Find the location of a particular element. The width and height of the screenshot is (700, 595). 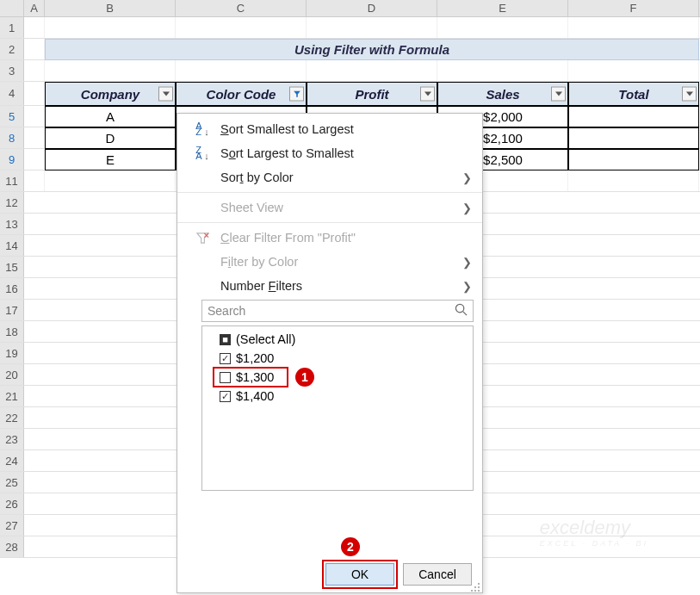

header-total: Total is located at coordinates (634, 94).